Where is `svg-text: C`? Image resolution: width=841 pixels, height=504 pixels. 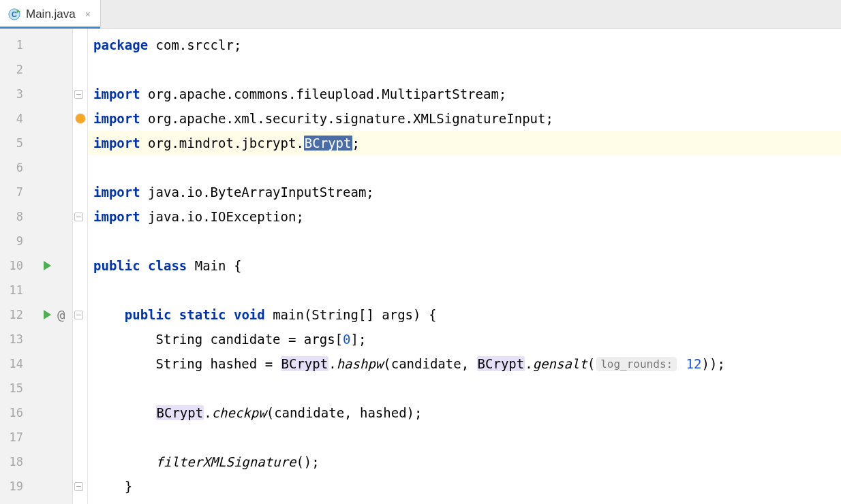
svg-text: C is located at coordinates (14, 14).